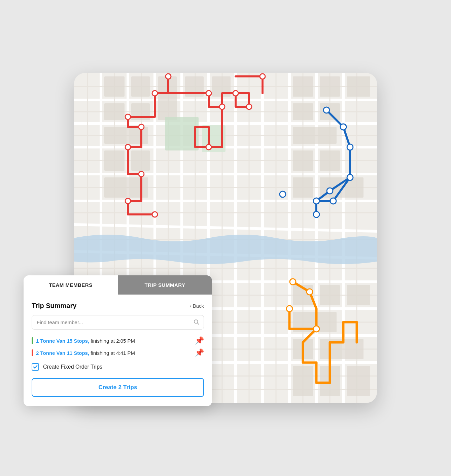 Image resolution: width=451 pixels, height=476 pixels. I want to click on back-link: ‹ Back, so click(197, 306).